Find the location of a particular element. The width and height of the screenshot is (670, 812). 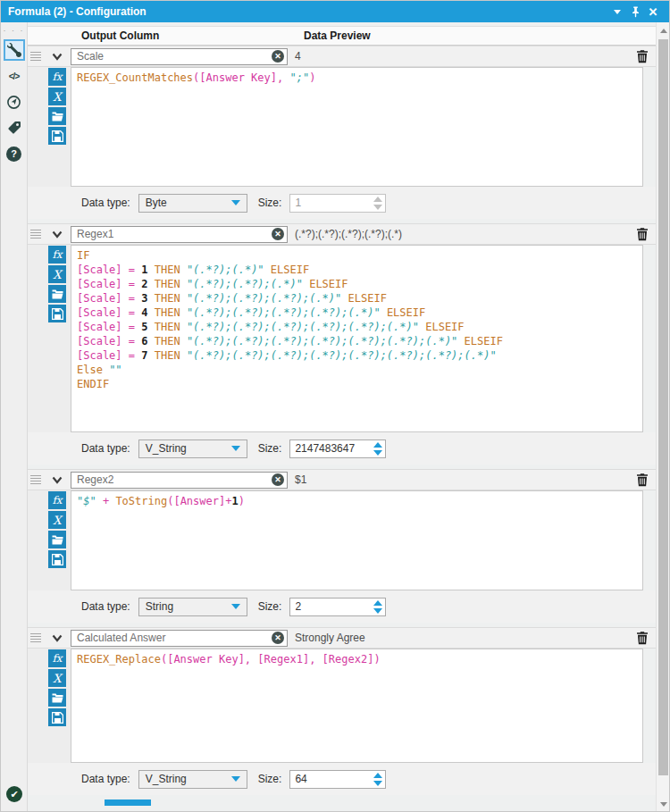

data-type-label: Data type: is located at coordinates (105, 779).